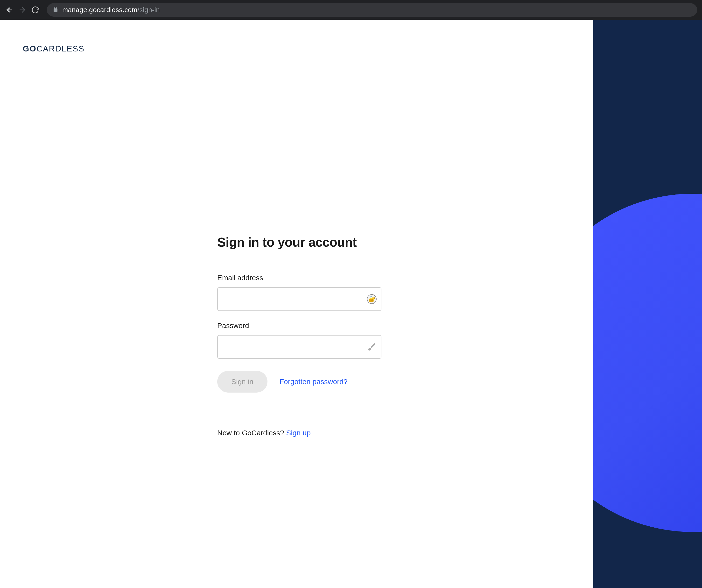 The image size is (702, 588). Describe the element at coordinates (300, 299) in the screenshot. I see `email-input-wrapper: 🔐` at that location.